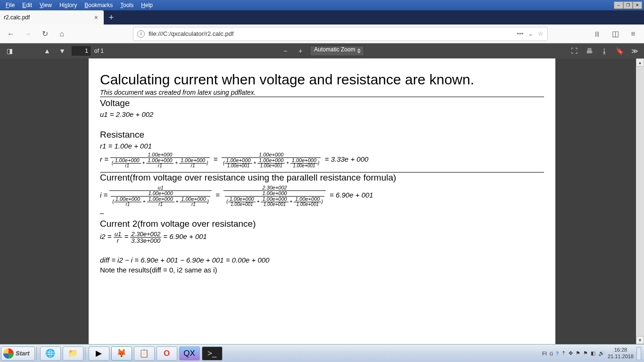 Image resolution: width=644 pixels, height=362 pixels. I want to click on menubar: File Edit View History Bookmarks Tools H…, so click(322, 5).